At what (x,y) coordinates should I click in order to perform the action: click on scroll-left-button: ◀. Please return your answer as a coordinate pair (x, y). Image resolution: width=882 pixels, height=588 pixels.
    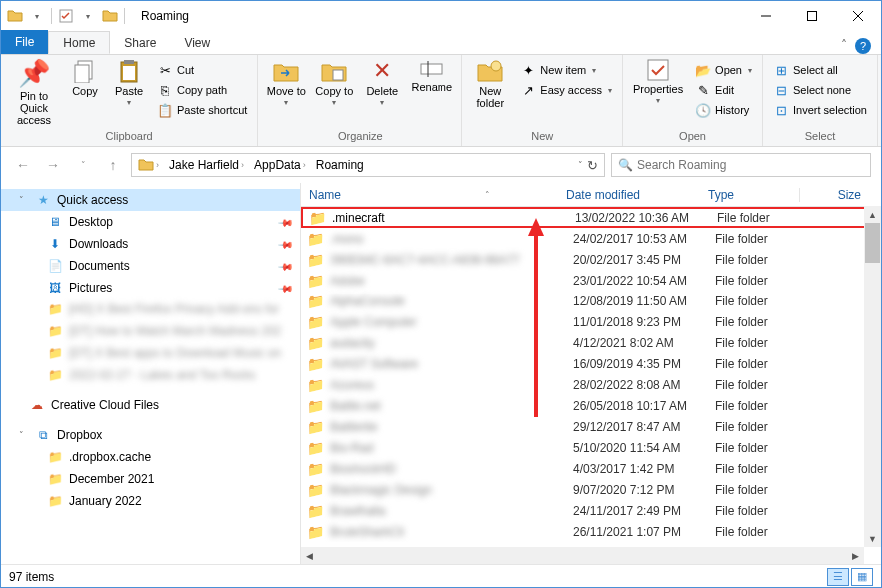
    Looking at the image, I should click on (310, 555).